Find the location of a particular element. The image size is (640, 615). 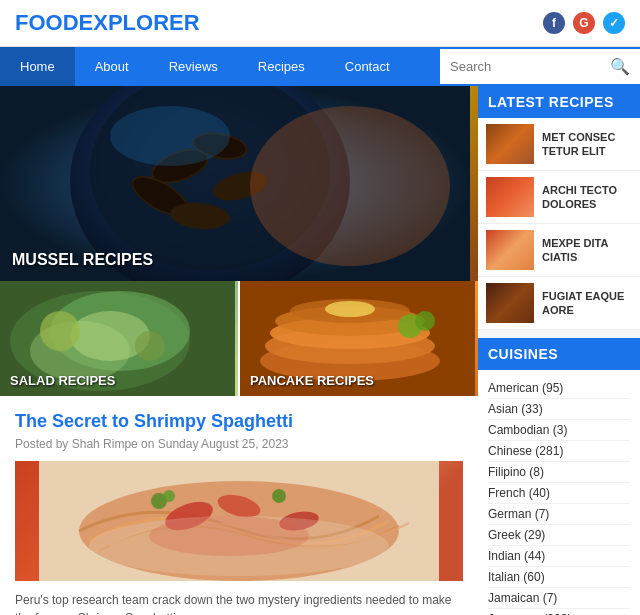

cuisine-item-6: German (7) is located at coordinates (559, 514).